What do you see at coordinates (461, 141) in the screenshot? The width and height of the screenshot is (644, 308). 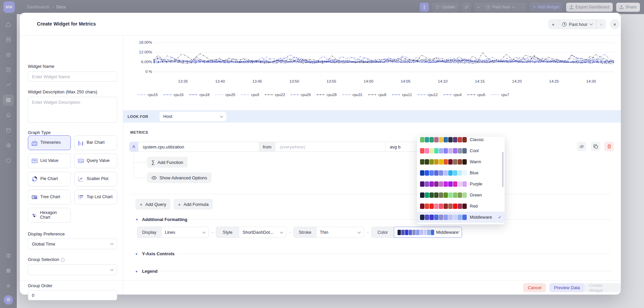 I see `palette-option-classic: Classic` at bounding box center [461, 141].